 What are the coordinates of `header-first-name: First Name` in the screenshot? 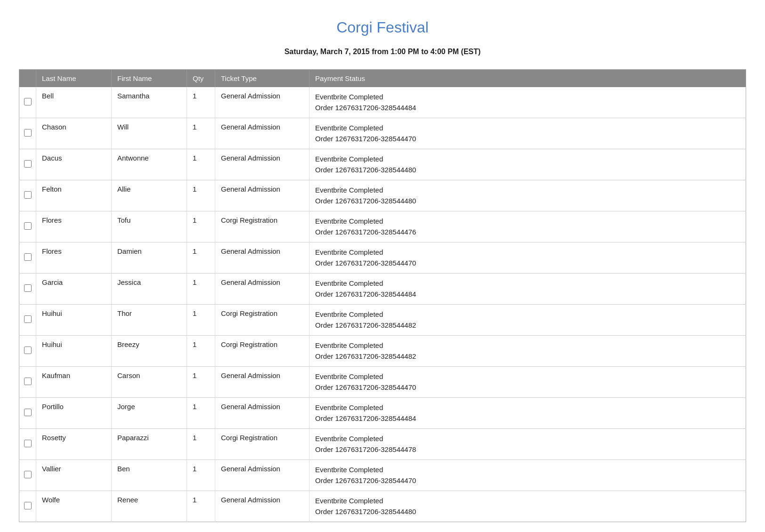 It's located at (149, 79).